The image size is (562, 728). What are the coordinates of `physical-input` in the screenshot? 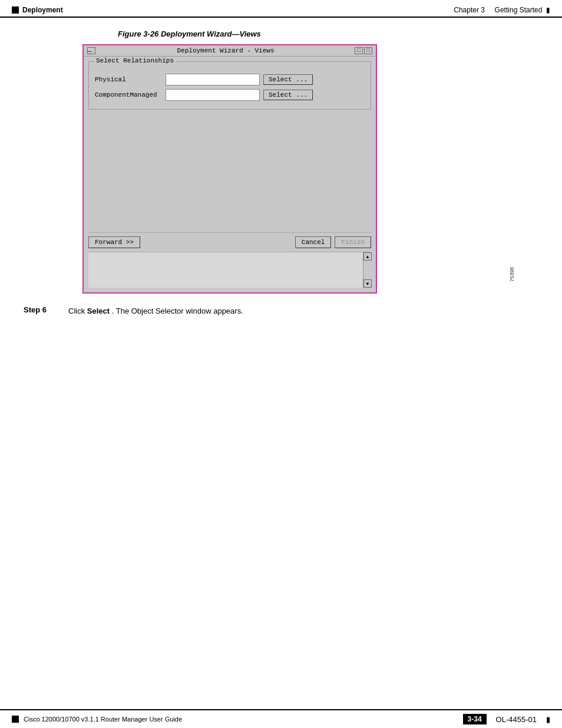 It's located at (213, 80).